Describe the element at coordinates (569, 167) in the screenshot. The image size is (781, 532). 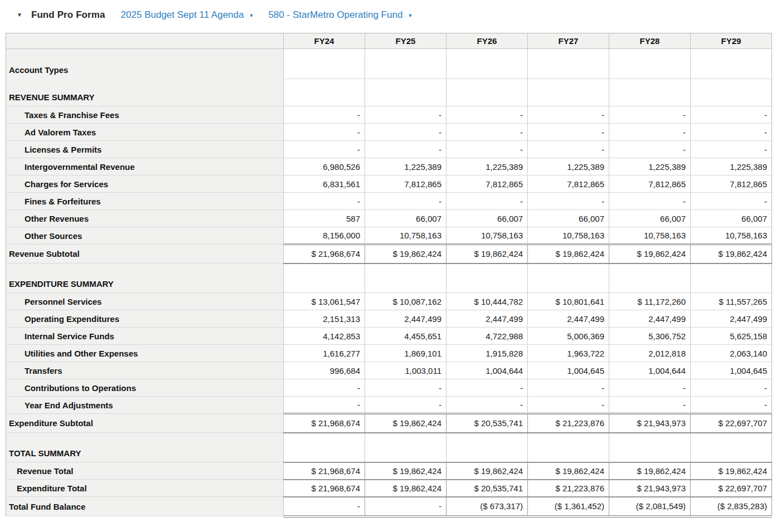
I see `cell-intergovernmental-revenue-fy27: 1,225,389` at that location.